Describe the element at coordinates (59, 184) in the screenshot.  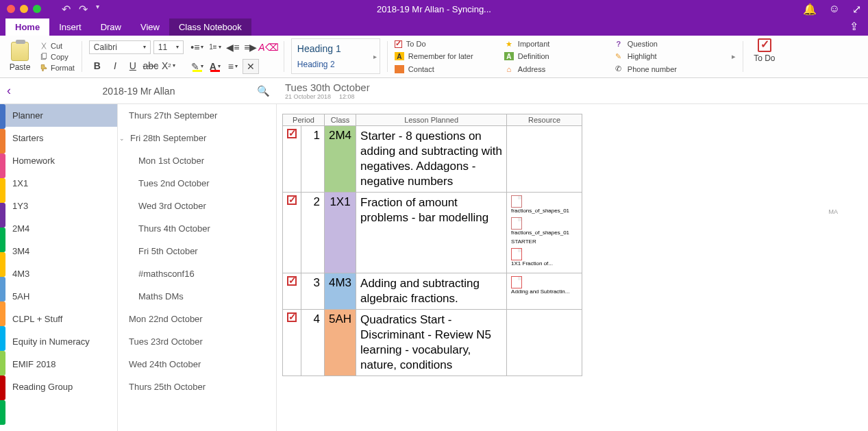
I see `section-item: 1X1` at that location.